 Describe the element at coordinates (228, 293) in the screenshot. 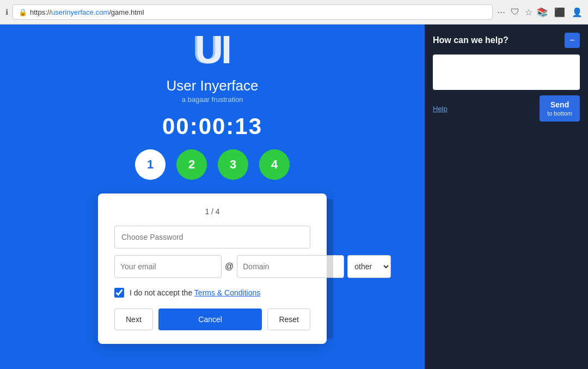

I see `terms-link: Terms & Conditions` at that location.